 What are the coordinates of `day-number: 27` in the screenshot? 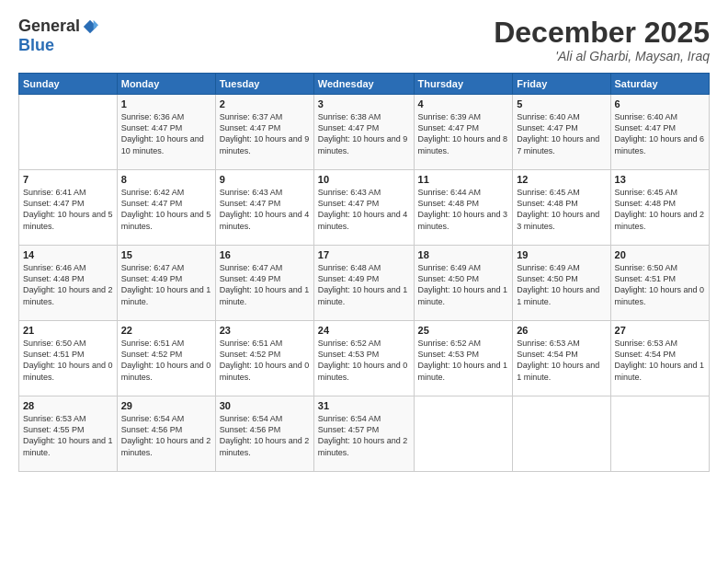 It's located at (660, 330).